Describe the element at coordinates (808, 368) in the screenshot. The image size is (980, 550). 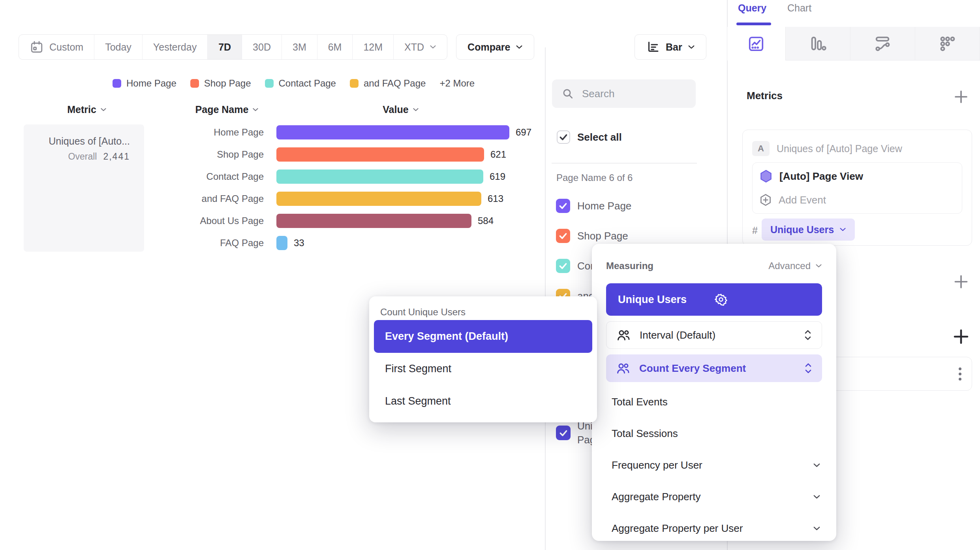
I see `stepper-icon` at that location.